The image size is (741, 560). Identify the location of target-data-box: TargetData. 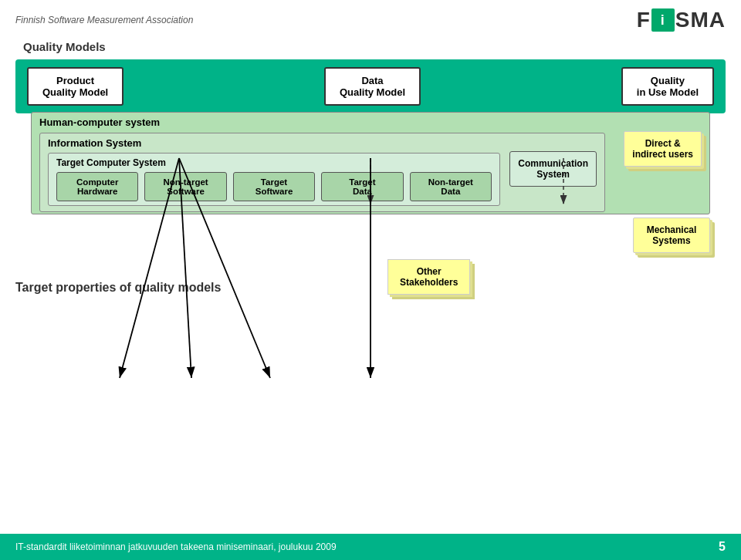
(362, 187).